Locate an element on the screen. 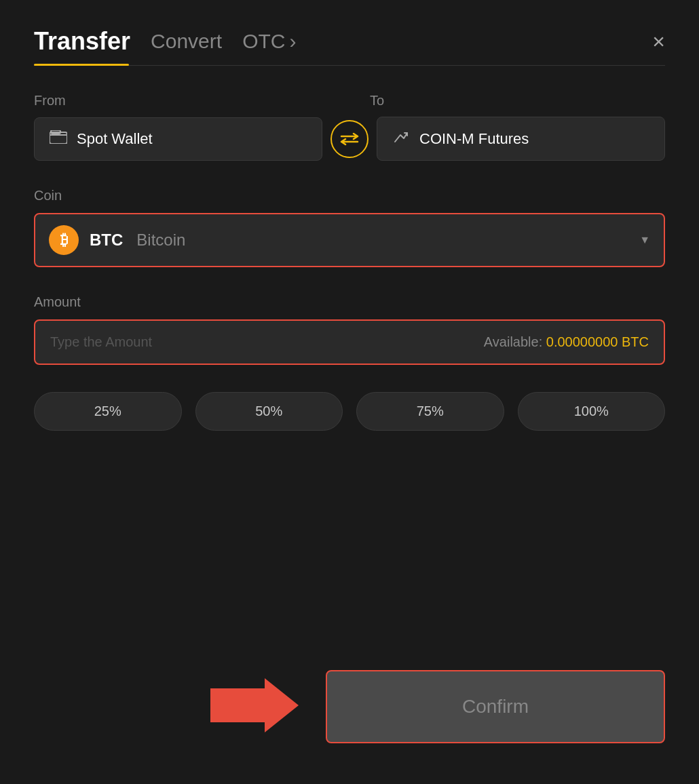  coin-selector: ₿ BTC Bitcoin ▼ is located at coordinates (350, 240).